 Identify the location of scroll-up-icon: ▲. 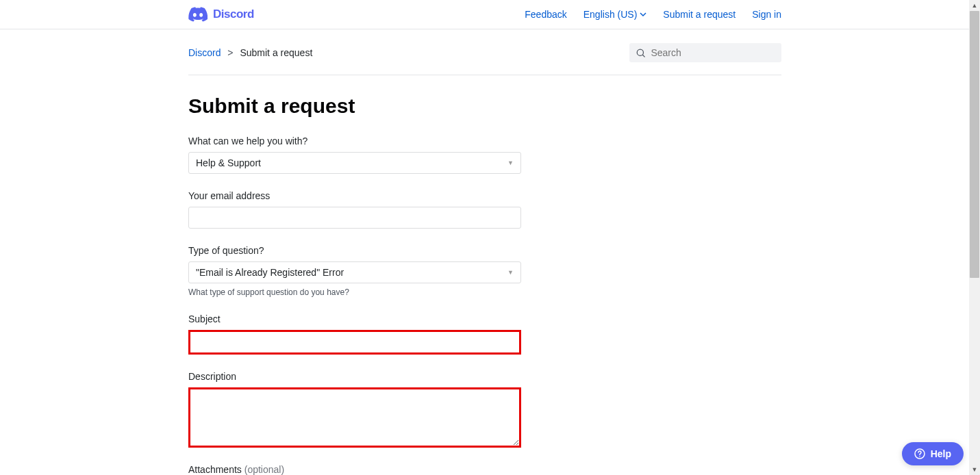
(975, 5).